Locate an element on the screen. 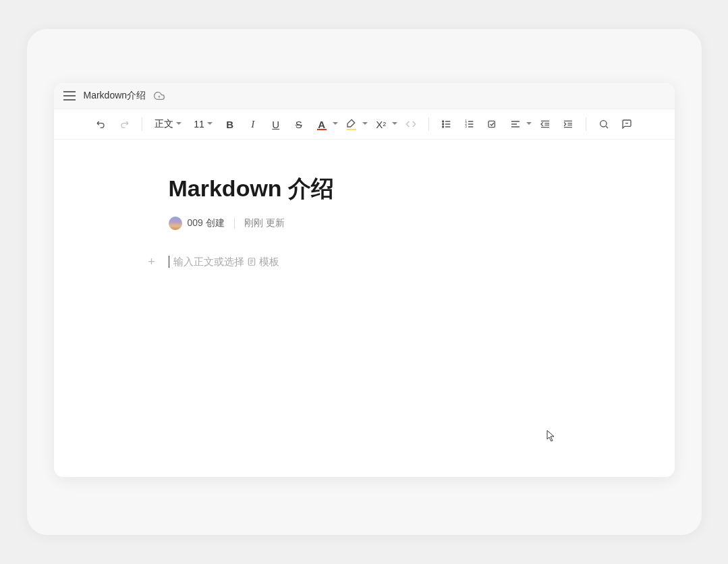 The width and height of the screenshot is (728, 564). text-cursor is located at coordinates (169, 262).